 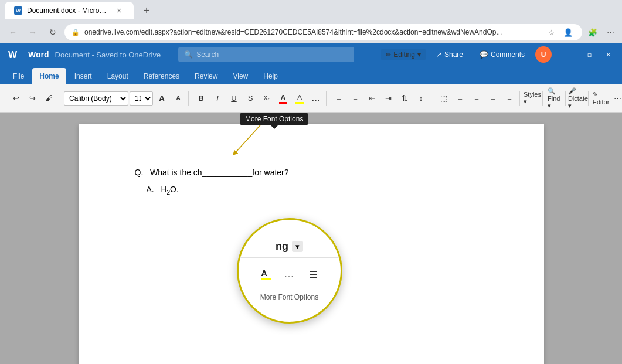 I want to click on comments-label: Comments, so click(x=508, y=55).